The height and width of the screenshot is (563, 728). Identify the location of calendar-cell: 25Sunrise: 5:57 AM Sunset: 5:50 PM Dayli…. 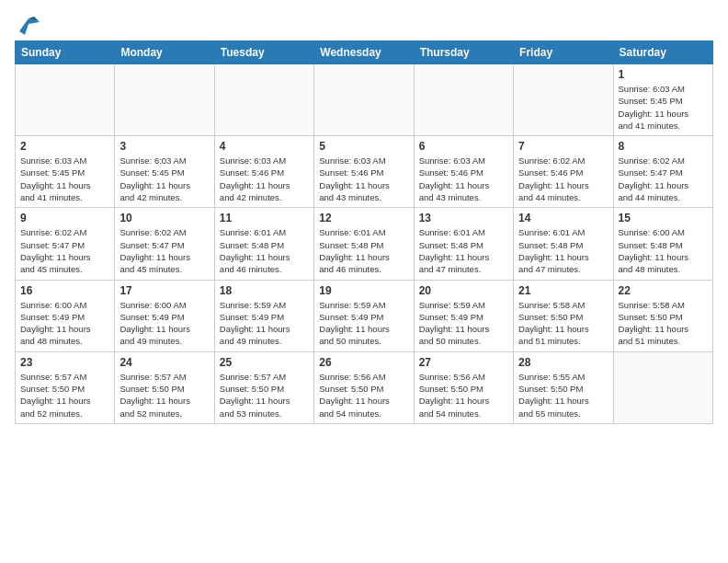
(264, 387).